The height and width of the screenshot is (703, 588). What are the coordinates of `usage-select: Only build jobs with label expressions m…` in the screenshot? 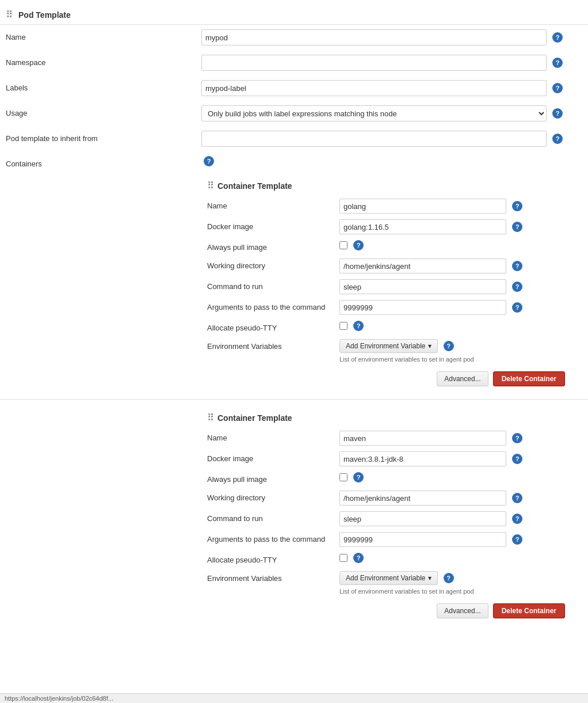 It's located at (374, 113).